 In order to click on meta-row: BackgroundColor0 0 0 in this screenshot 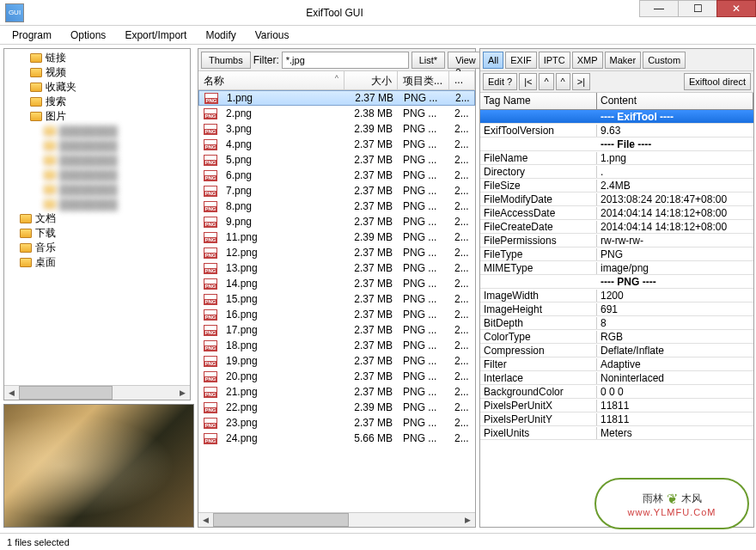, I will do `click(617, 392)`.